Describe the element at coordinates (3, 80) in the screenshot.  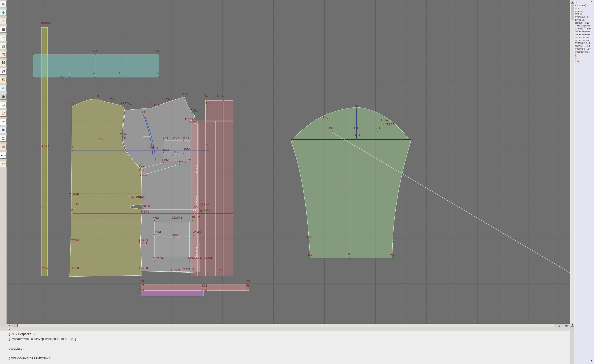
I see `pattern-g-icon: G` at that location.